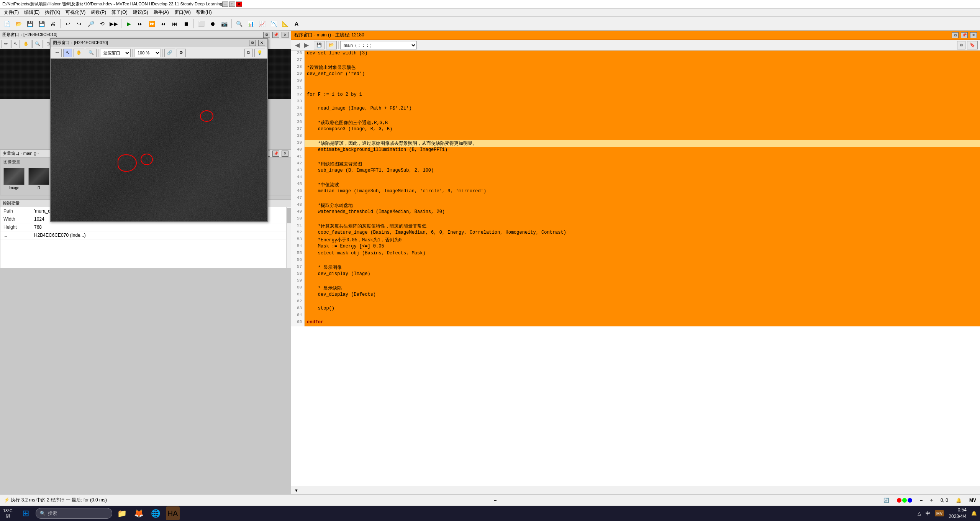 Image resolution: width=980 pixels, height=521 pixels. I want to click on stop-button: ⏹, so click(186, 24).